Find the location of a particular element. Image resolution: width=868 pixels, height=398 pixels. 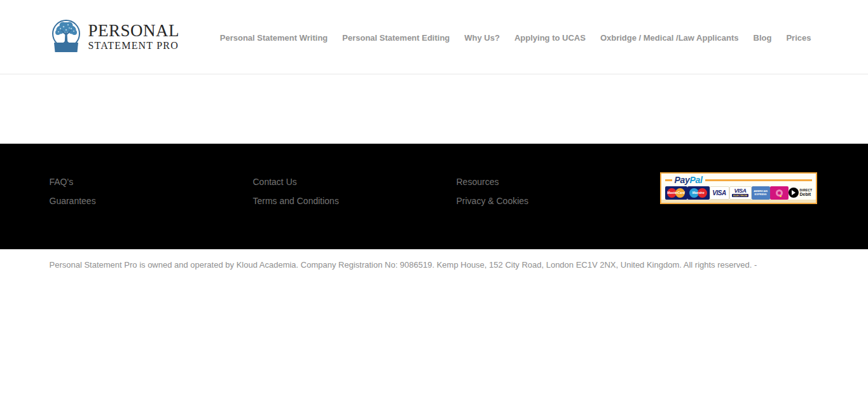

nav-oxbridge-medical-law-applicants: Oxbridge / Medical /Law Applicants is located at coordinates (670, 38).